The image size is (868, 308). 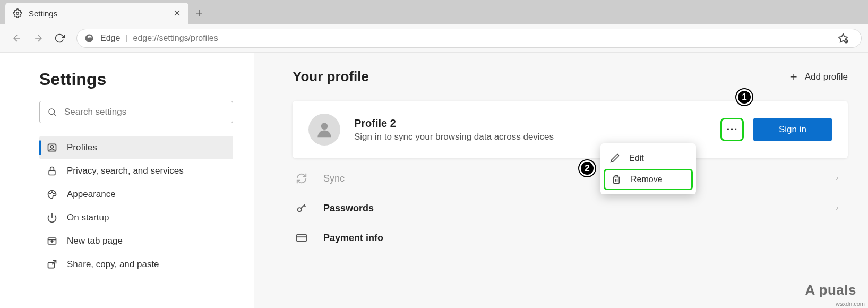 I want to click on power-icon, so click(x=52, y=218).